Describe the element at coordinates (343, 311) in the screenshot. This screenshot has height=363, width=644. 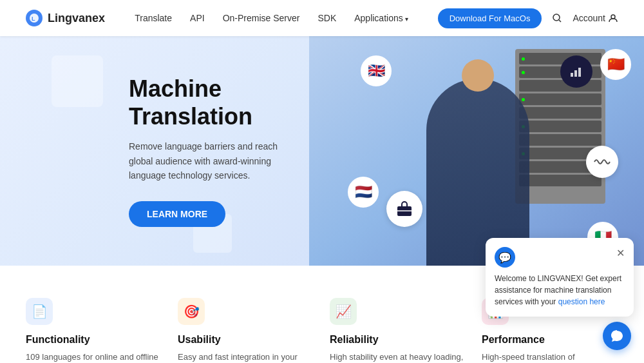
I see `reliability-icon: 📈` at that location.